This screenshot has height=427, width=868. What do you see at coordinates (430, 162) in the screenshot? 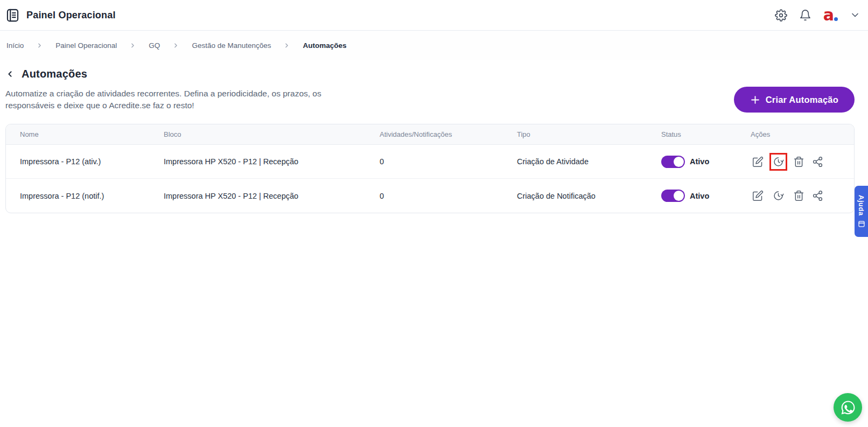
I see `table-row: Impressora - P12 (ativ.) Impressora HP X…` at bounding box center [430, 162].